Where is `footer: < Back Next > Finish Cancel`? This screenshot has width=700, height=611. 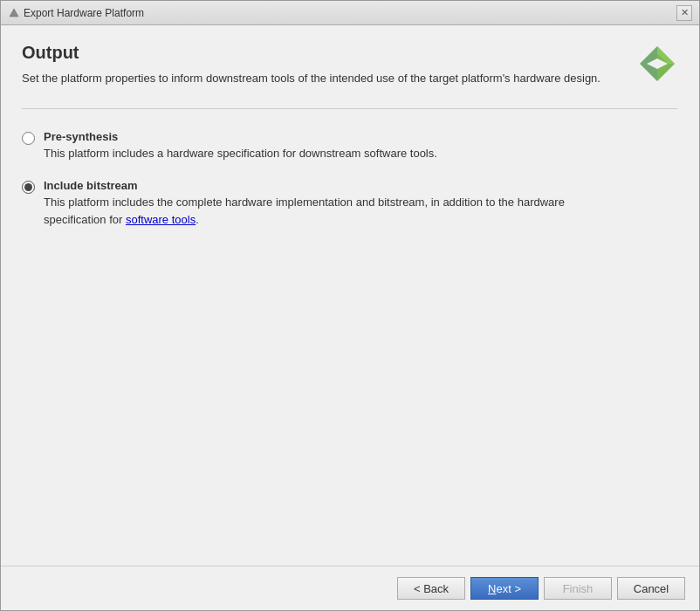
footer: < Back Next > Finish Cancel is located at coordinates (350, 588).